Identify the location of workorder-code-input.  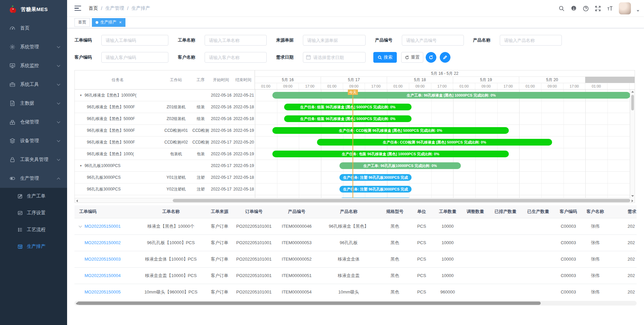
(135, 40).